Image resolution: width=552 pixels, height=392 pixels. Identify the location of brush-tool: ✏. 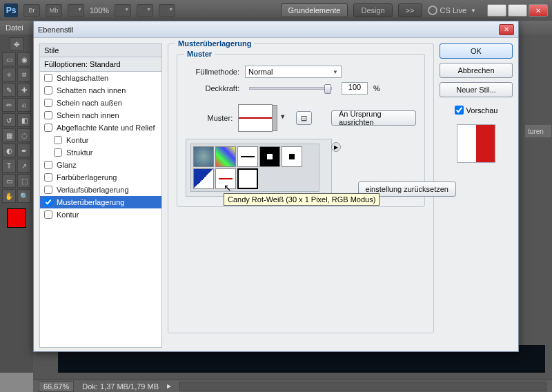
(9, 105).